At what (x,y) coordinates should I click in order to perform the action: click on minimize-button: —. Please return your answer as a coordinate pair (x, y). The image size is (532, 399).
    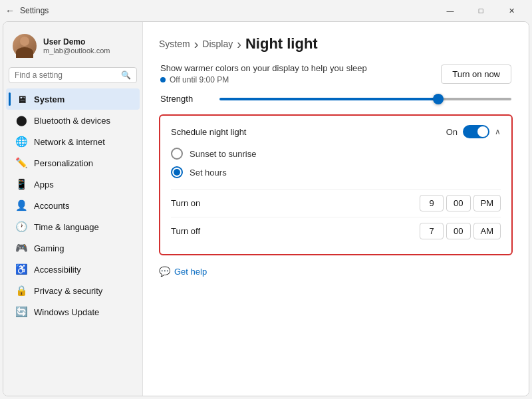
    Looking at the image, I should click on (450, 11).